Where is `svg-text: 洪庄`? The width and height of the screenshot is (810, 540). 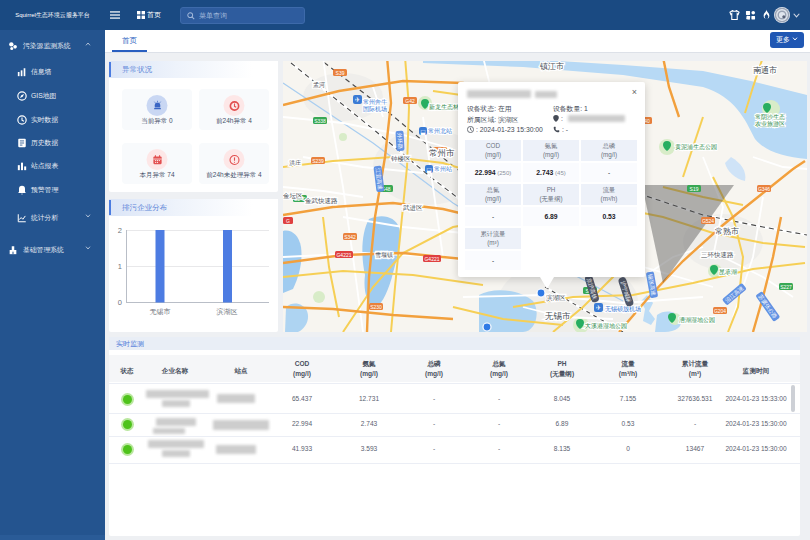 svg-text: 洪庄 is located at coordinates (295, 162).